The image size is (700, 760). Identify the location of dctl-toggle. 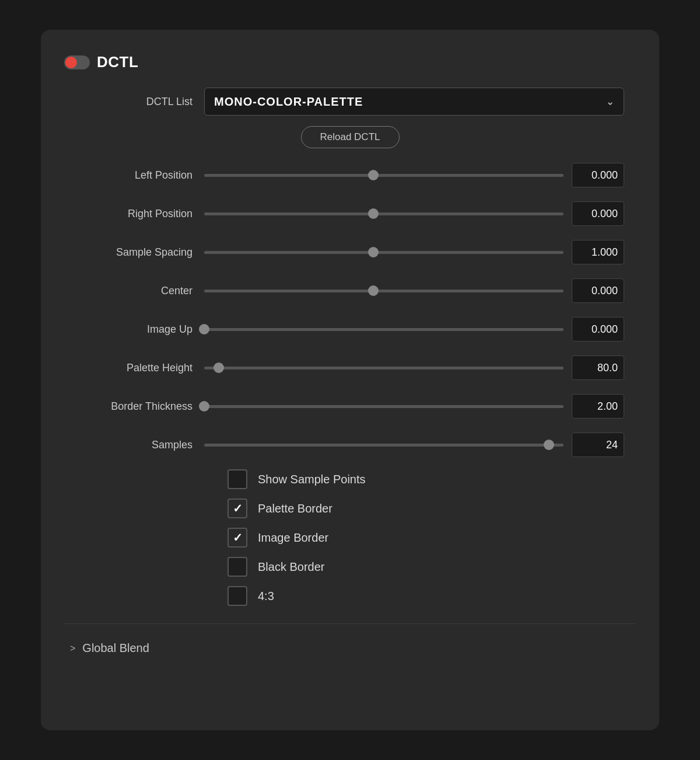
(77, 62).